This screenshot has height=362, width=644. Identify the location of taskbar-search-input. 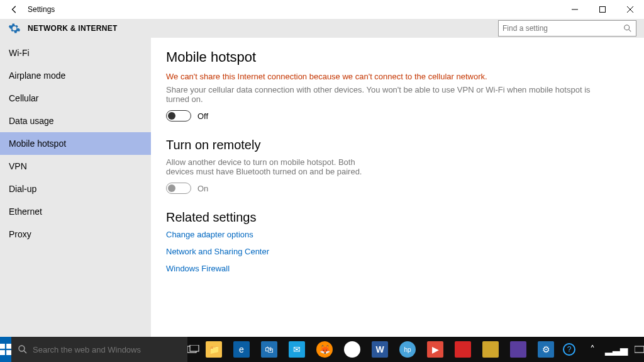
(107, 350).